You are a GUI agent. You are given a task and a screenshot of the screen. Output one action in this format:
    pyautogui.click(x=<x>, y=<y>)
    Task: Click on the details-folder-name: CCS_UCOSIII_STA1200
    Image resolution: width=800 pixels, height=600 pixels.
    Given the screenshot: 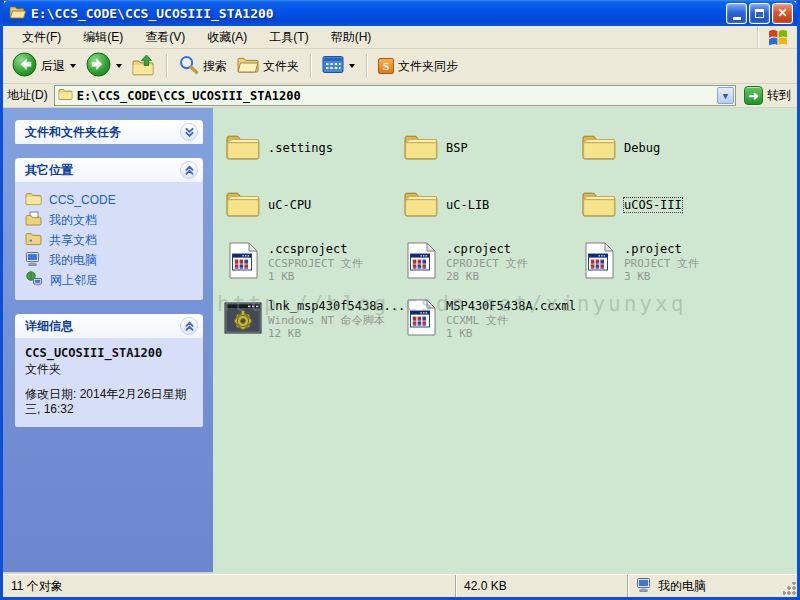 What is the action you would take?
    pyautogui.click(x=111, y=353)
    